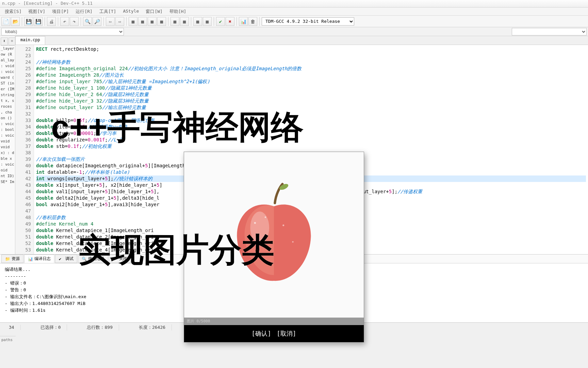 Image resolution: width=588 pixels, height=368 pixels. What do you see at coordinates (154, 12) in the screenshot?
I see `menu-item: 窗口[W]` at bounding box center [154, 12].